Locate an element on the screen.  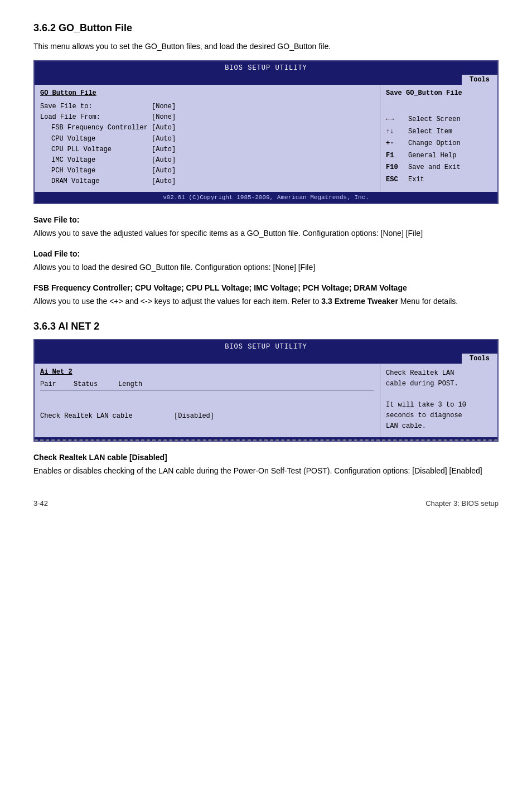
bios-row-pch: PCH Voltage [Auto] is located at coordinates (207, 171).